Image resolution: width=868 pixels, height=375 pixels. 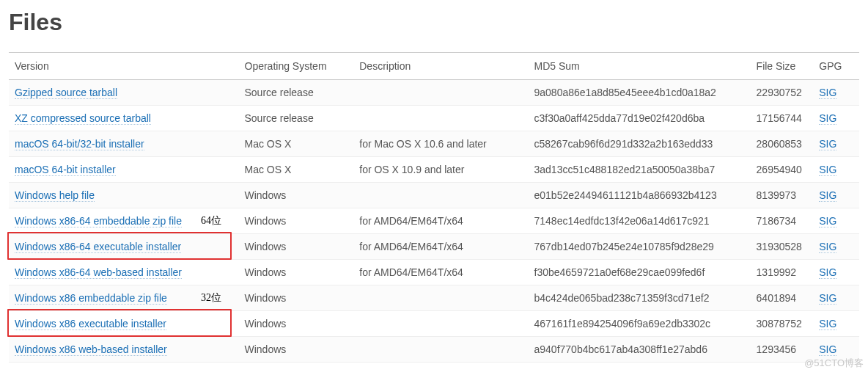 I want to click on table-row: Windows x86-64 embeddable zip fileWindow…, so click(x=434, y=222).